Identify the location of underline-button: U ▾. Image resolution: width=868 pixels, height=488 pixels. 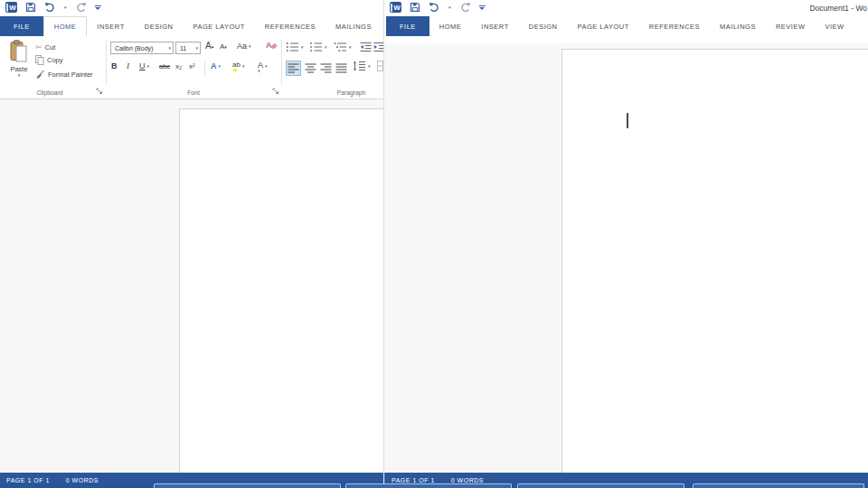
(145, 66).